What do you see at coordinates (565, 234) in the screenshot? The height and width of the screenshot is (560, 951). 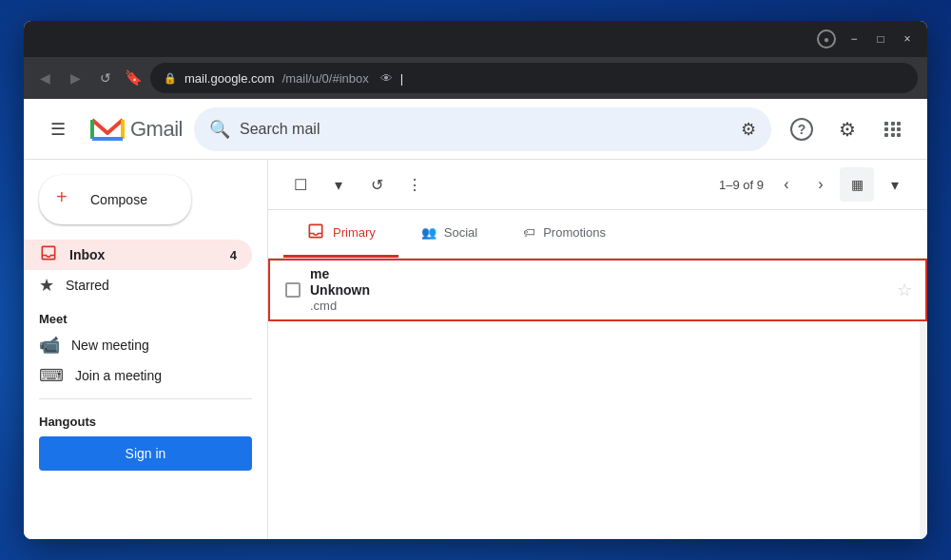 I see `tab-promotions: 🏷 Promotions` at bounding box center [565, 234].